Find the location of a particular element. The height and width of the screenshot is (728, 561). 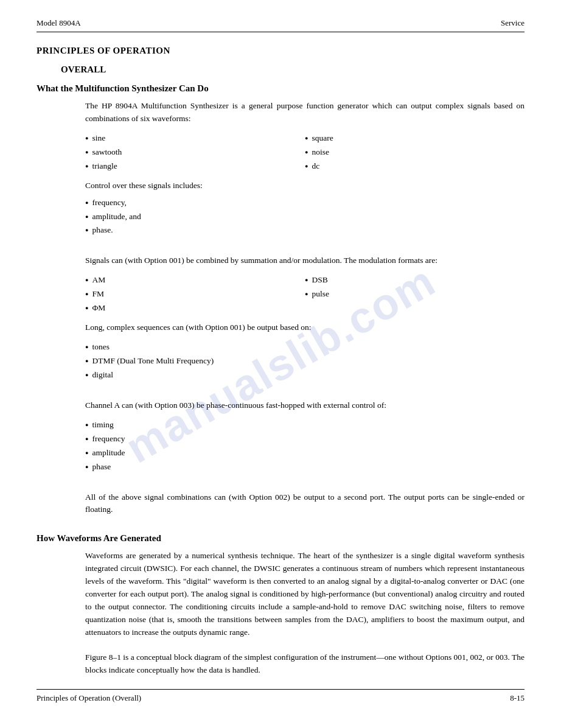

modulation-col1: AM FM ΦM is located at coordinates (195, 295).